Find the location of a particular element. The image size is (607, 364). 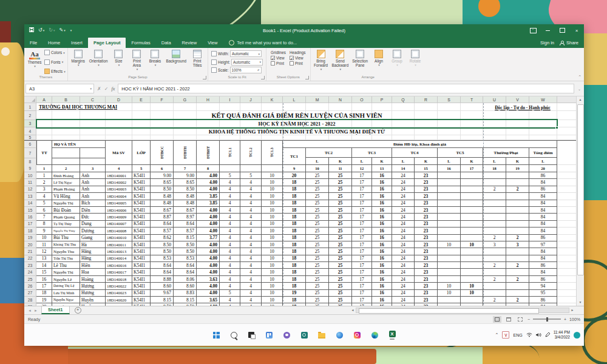

restore-button is located at coordinates (562, 30).